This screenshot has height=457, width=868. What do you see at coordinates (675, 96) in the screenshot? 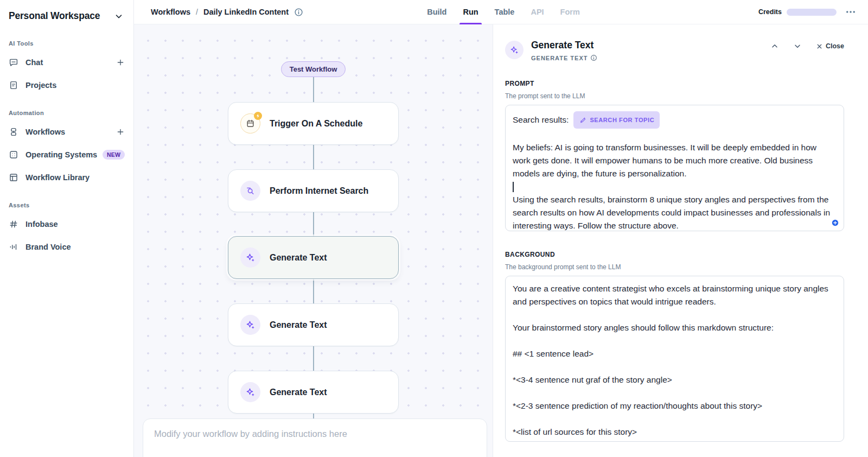
I see `prompt-section-description: The prompt sent to the LLM` at bounding box center [675, 96].